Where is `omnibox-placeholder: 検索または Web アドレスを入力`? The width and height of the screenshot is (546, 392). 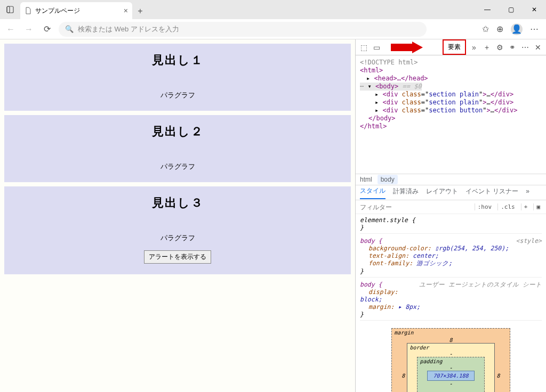 omnibox-placeholder: 検索または Web アドレスを入力 is located at coordinates (129, 29).